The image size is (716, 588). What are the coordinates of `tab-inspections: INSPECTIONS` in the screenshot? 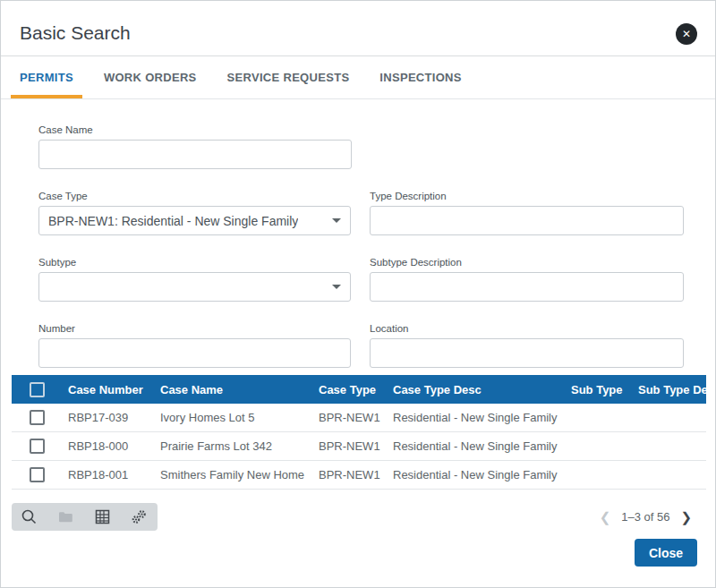 It's located at (421, 77).